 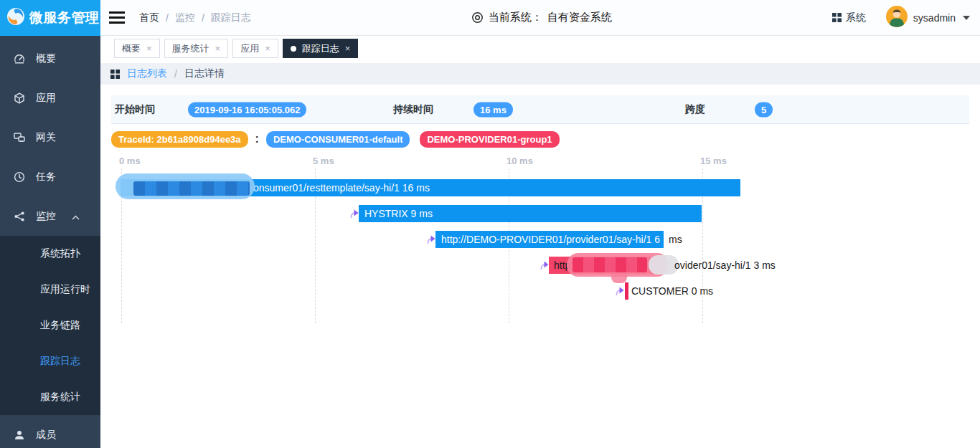 What do you see at coordinates (856, 18) in the screenshot?
I see `system-menu-label: 系统` at bounding box center [856, 18].